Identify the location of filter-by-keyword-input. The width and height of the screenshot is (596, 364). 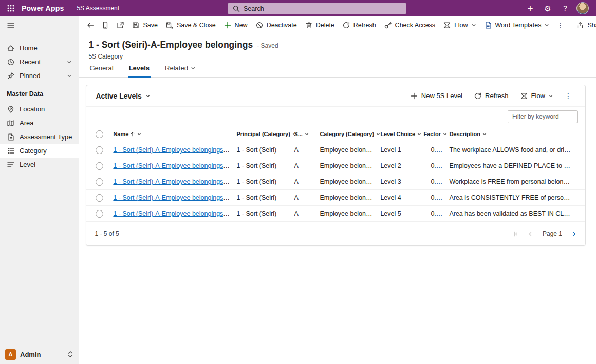
(543, 117).